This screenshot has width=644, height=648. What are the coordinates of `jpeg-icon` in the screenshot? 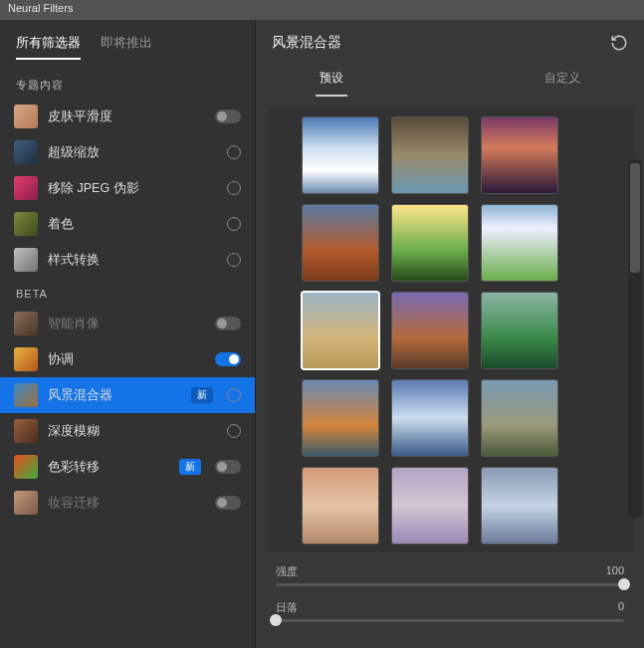 It's located at (26, 188).